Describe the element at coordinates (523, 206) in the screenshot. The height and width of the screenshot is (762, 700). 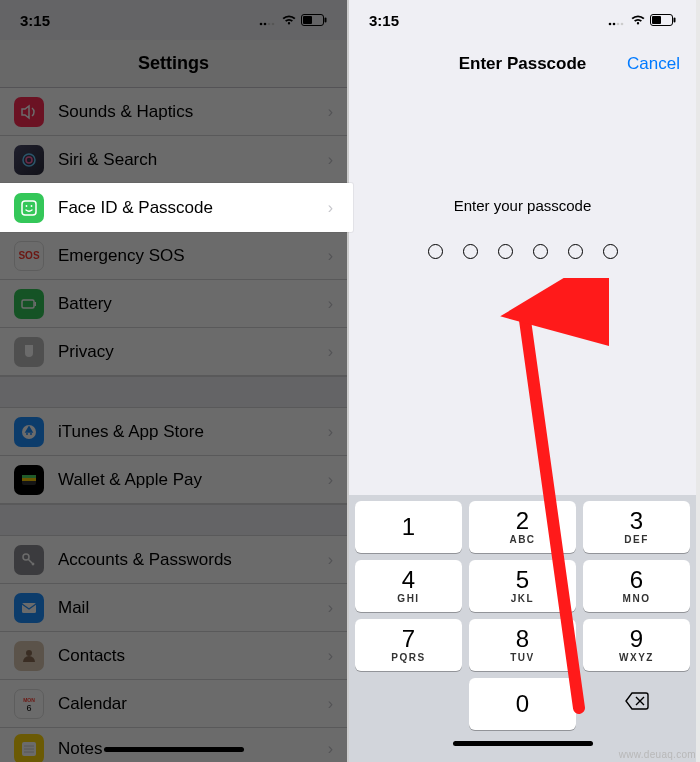
I see `passcode-prompt: Enter your passcode` at that location.